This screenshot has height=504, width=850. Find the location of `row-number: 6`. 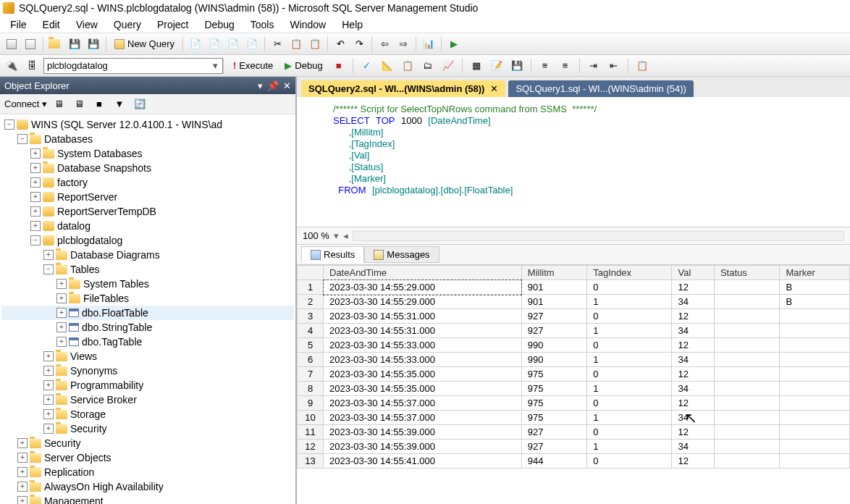

row-number: 6 is located at coordinates (311, 360).